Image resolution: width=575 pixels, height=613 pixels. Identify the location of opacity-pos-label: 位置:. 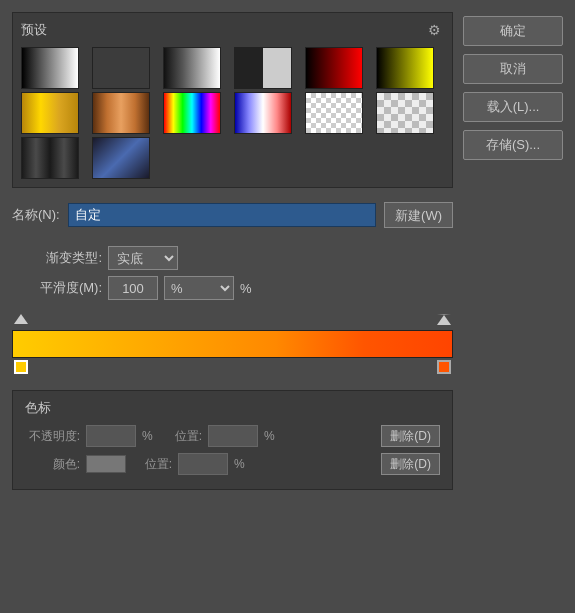
(187, 436).